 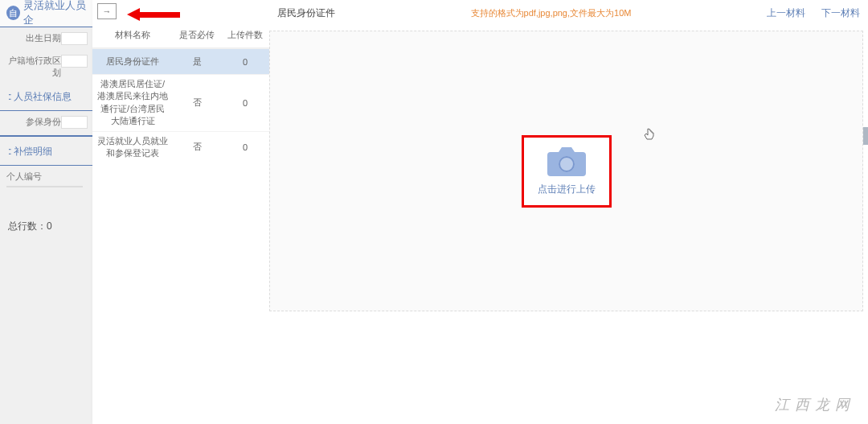 What do you see at coordinates (866, 136) in the screenshot?
I see `scrollbar-thumb` at bounding box center [866, 136].